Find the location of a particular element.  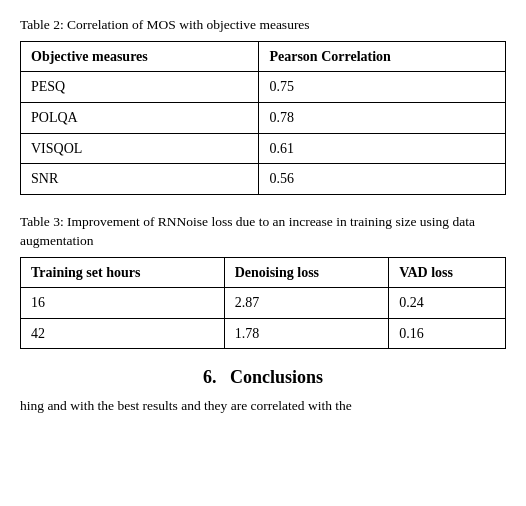

body-text: hing and with the best results and they … is located at coordinates (263, 406).